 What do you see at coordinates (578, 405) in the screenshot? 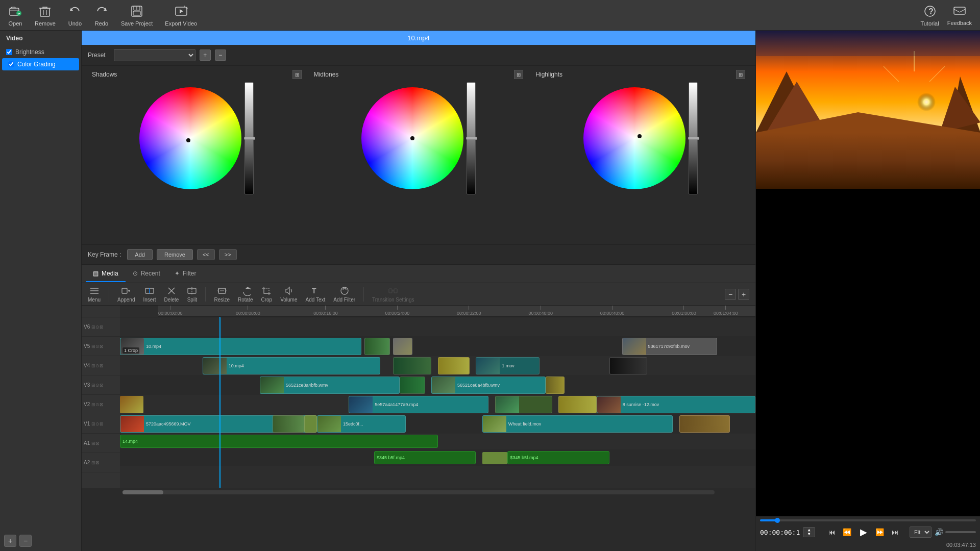
I see `v2-clip3` at bounding box center [578, 405].